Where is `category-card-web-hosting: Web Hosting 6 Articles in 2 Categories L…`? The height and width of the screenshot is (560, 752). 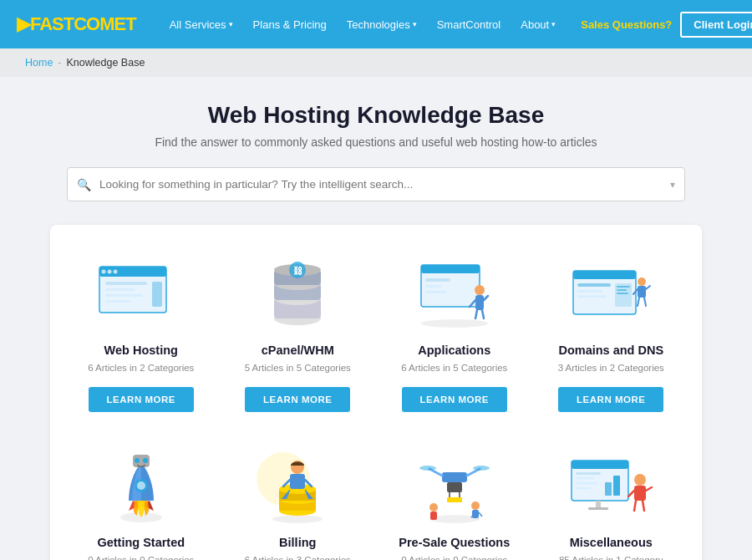 category-card-web-hosting: Web Hosting 6 Articles in 2 Categories L… is located at coordinates (141, 338).